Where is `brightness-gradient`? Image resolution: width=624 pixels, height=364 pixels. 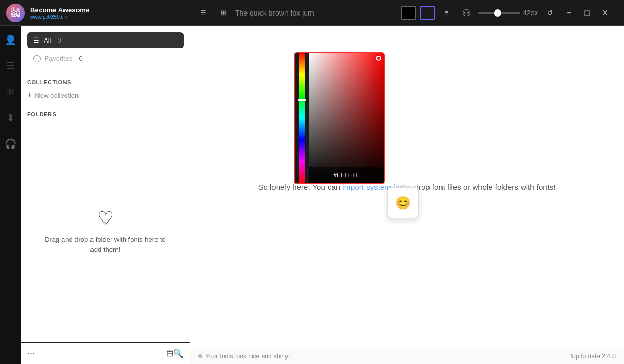
brightness-gradient is located at coordinates (346, 118).